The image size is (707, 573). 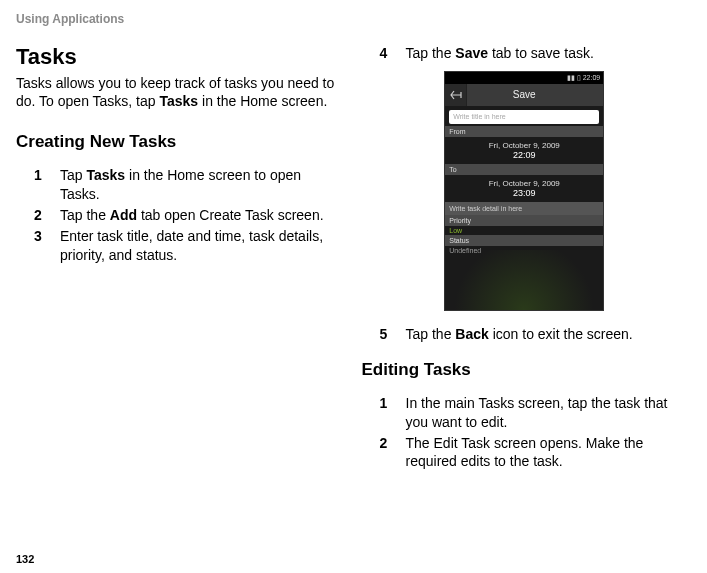 I want to click on from-label: From, so click(x=524, y=132).